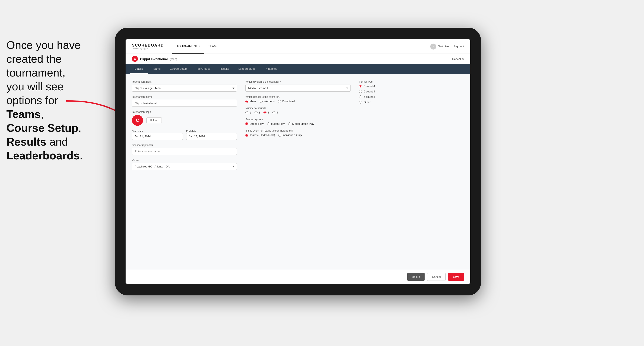  Describe the element at coordinates (138, 120) in the screenshot. I see `logo-circle: C` at that location.